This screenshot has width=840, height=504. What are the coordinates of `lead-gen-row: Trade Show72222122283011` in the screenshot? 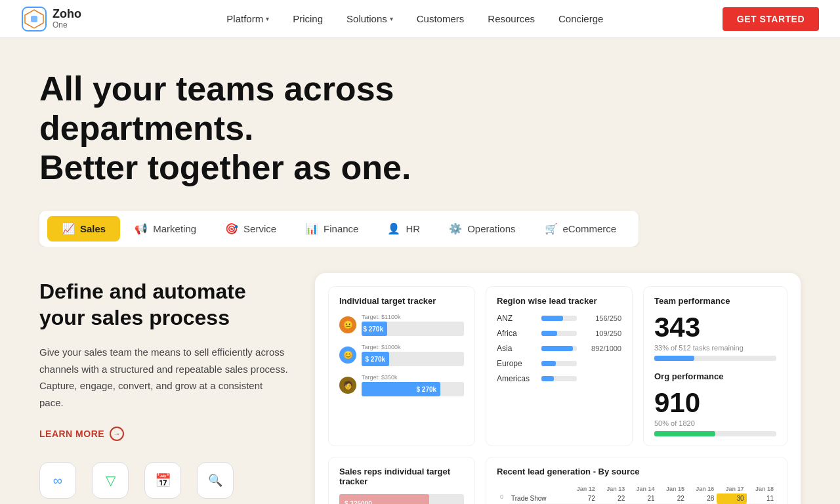 It's located at (642, 499).